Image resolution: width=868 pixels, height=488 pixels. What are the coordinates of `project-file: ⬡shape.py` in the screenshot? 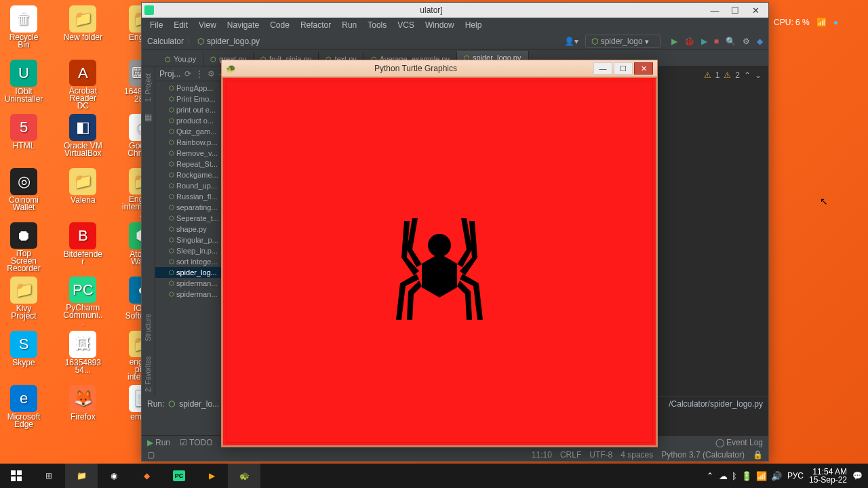 It's located at (190, 229).